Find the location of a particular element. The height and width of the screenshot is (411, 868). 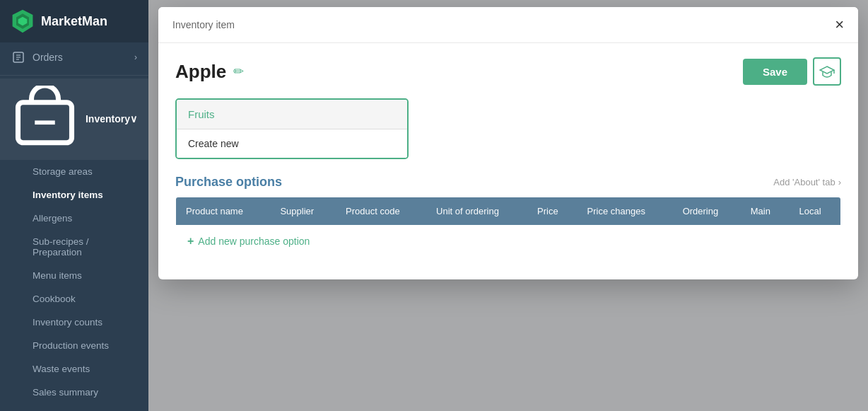

purchase-options-title: Purchase options is located at coordinates (229, 183).